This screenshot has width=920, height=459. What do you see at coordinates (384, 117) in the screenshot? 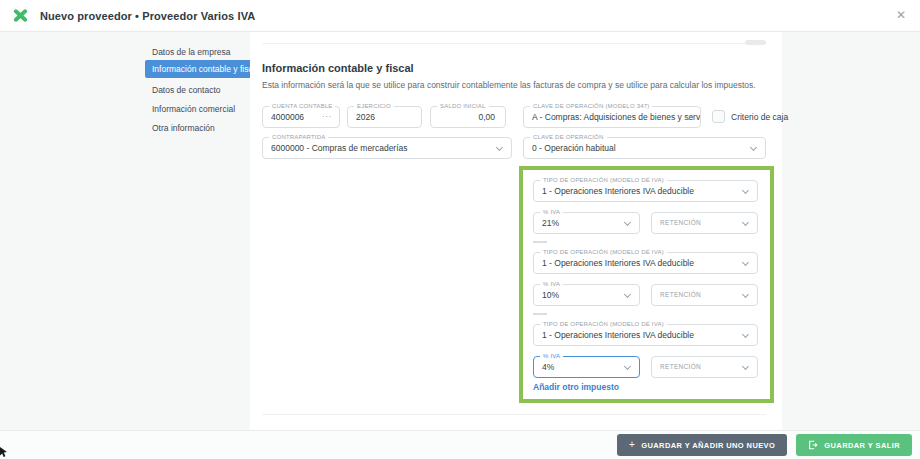
I see `ejercicio-field: EJERCICIO 2026` at bounding box center [384, 117].